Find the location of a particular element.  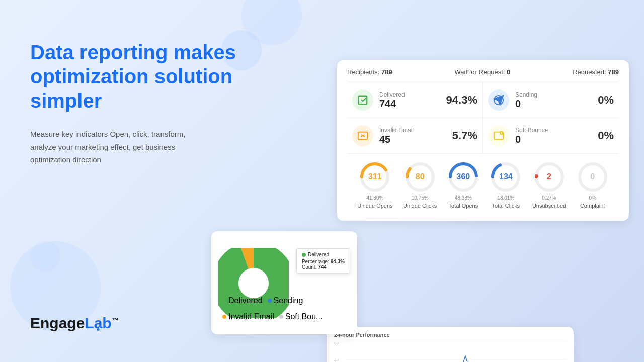

legend-soft-bounce: Soft Bou... is located at coordinates (301, 317).